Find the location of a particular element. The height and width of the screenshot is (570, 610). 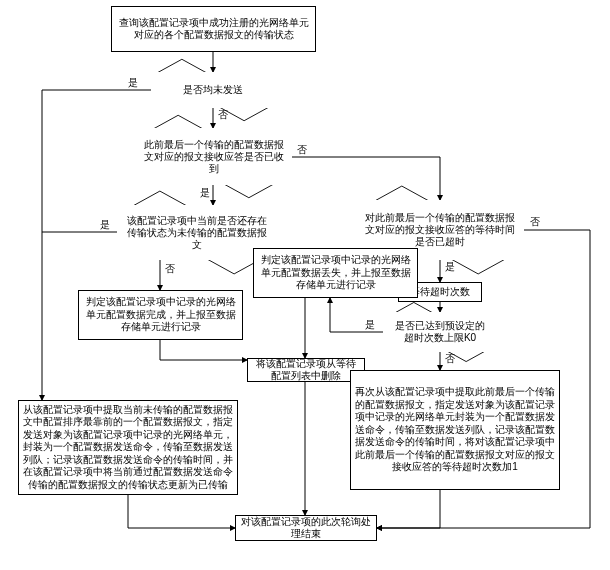

node-start: 查询该配置记录项中成功注册的光网络单元对应的各个配置数据报文的传输状态 is located at coordinates (214, 29).